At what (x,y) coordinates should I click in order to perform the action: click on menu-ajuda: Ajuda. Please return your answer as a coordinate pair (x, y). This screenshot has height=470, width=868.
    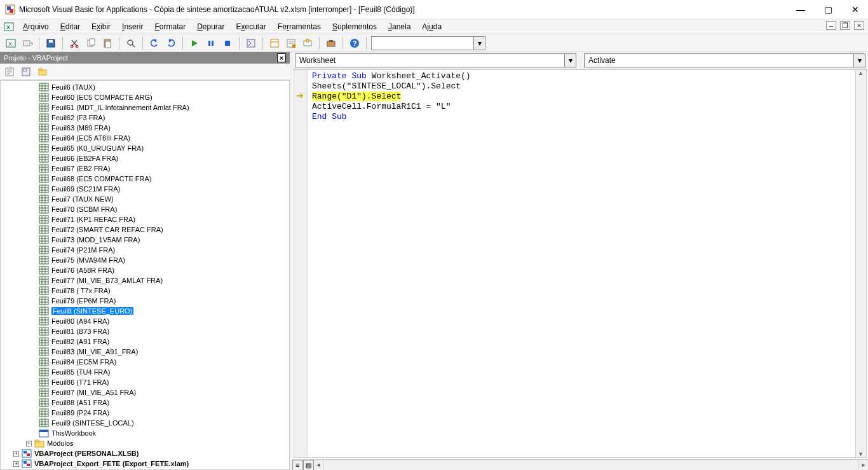
    Looking at the image, I should click on (432, 27).